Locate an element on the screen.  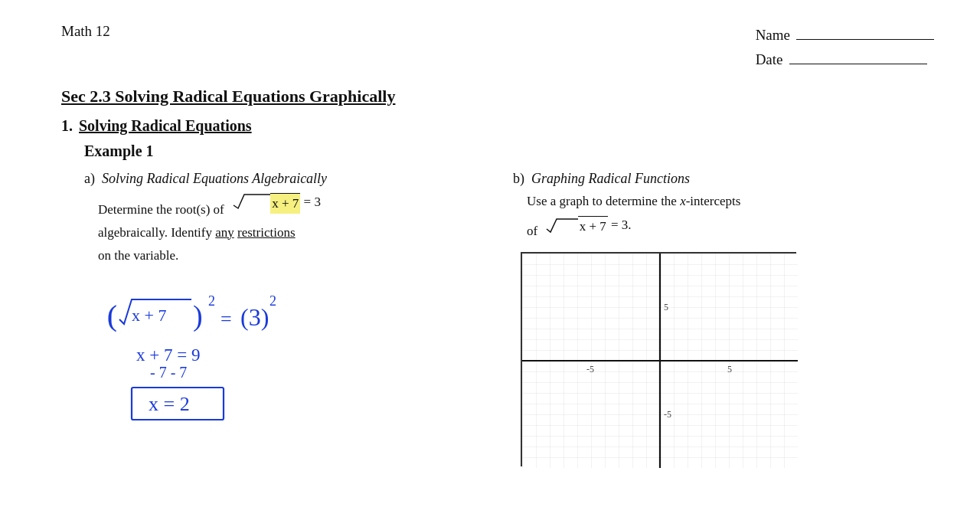
svg-text: - 7 - 7 is located at coordinates (168, 372).